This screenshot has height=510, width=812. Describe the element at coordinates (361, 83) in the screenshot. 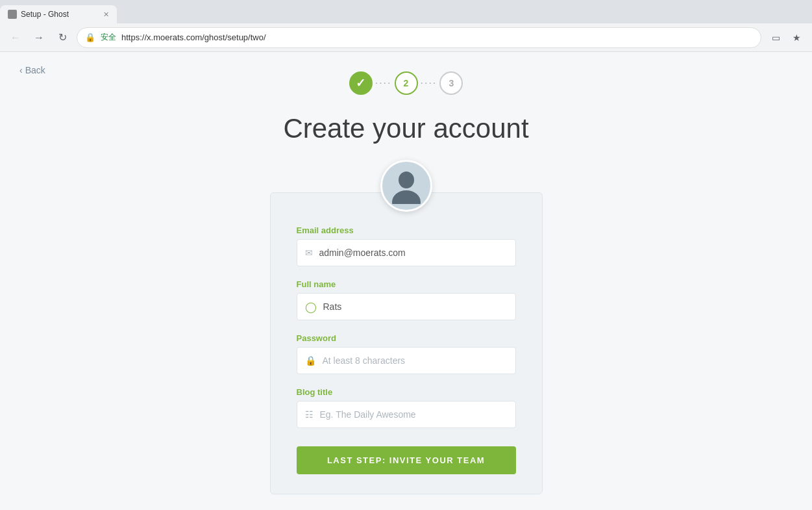

I see `step-1-indicator: ✓` at that location.